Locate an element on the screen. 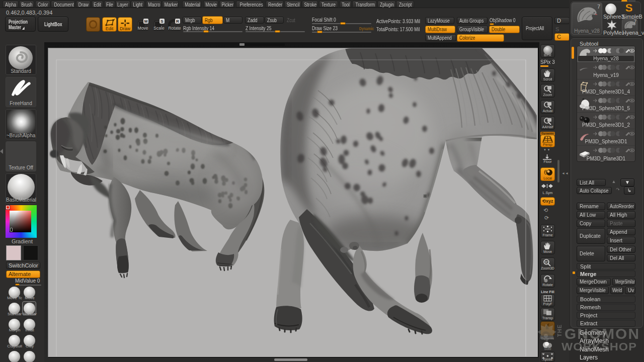 Image resolution: width=644 pixels, height=362 pixels. svg-text: GNOMON is located at coordinates (602, 334).